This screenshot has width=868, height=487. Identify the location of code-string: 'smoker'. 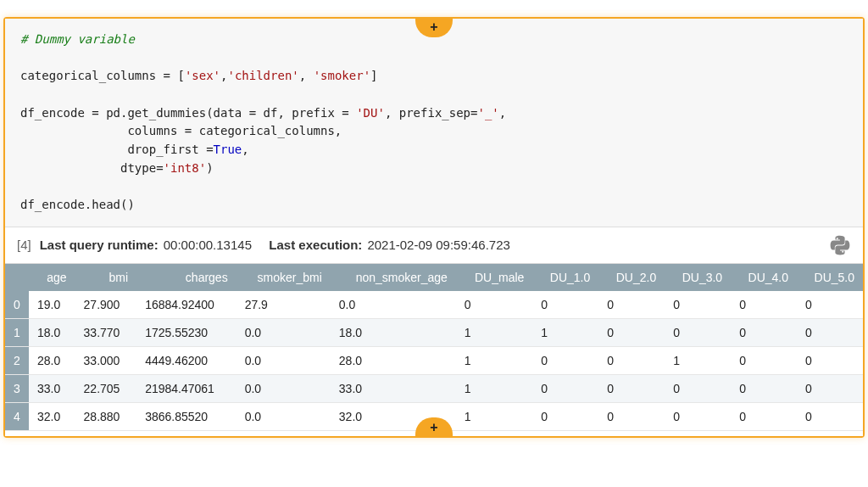
(342, 76).